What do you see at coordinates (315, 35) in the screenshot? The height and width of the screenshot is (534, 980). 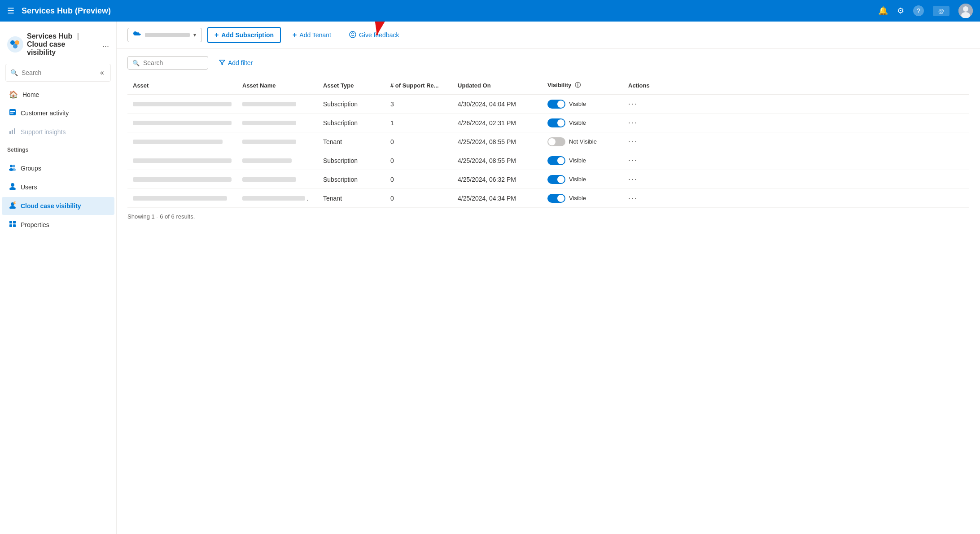 I see `add-tenant-label: Add Tenant` at bounding box center [315, 35].